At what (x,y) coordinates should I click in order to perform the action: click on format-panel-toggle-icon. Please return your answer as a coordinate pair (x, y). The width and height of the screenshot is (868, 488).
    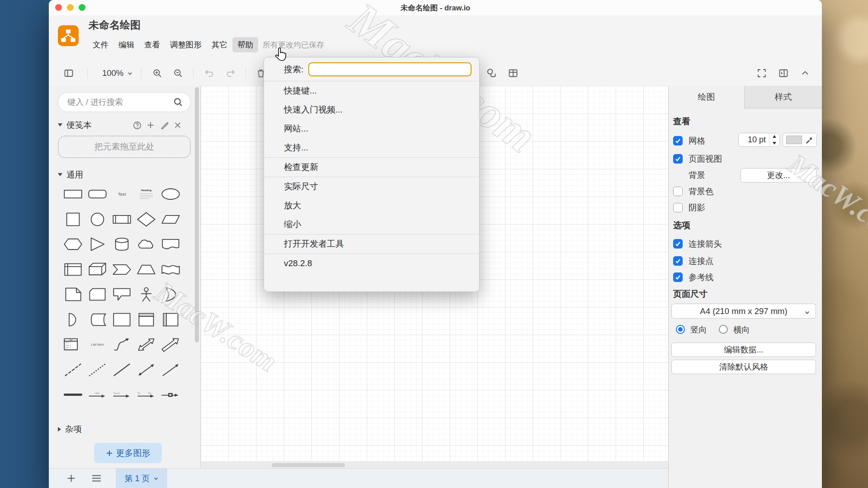
    Looking at the image, I should click on (783, 73).